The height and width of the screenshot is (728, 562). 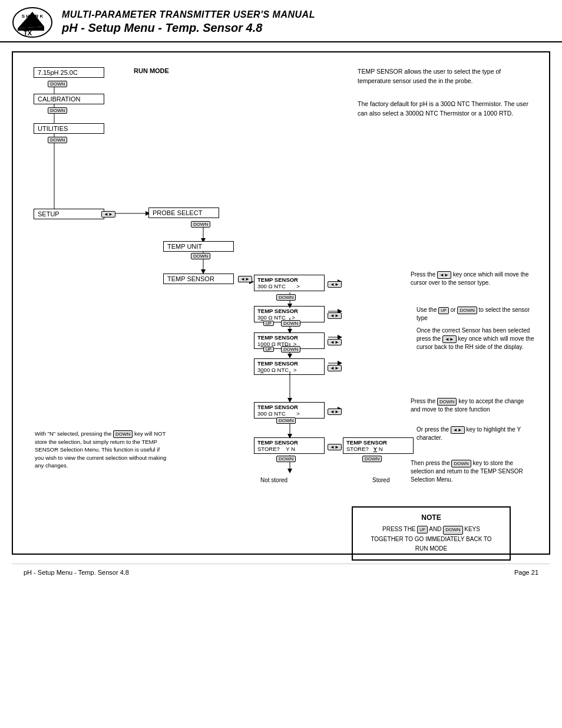 What do you see at coordinates (291, 348) in the screenshot?
I see `down-btn-sensor3: DOWN` at bounding box center [291, 348].